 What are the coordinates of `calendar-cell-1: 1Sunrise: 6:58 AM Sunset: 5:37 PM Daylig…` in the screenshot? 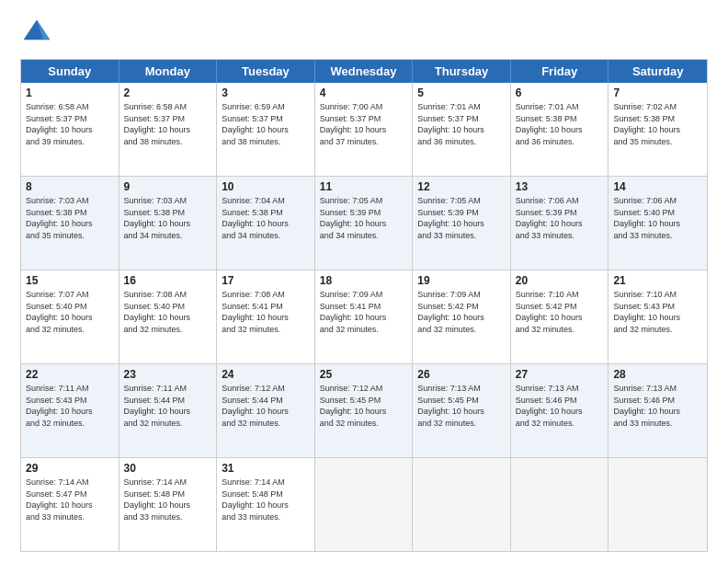 It's located at (70, 129).